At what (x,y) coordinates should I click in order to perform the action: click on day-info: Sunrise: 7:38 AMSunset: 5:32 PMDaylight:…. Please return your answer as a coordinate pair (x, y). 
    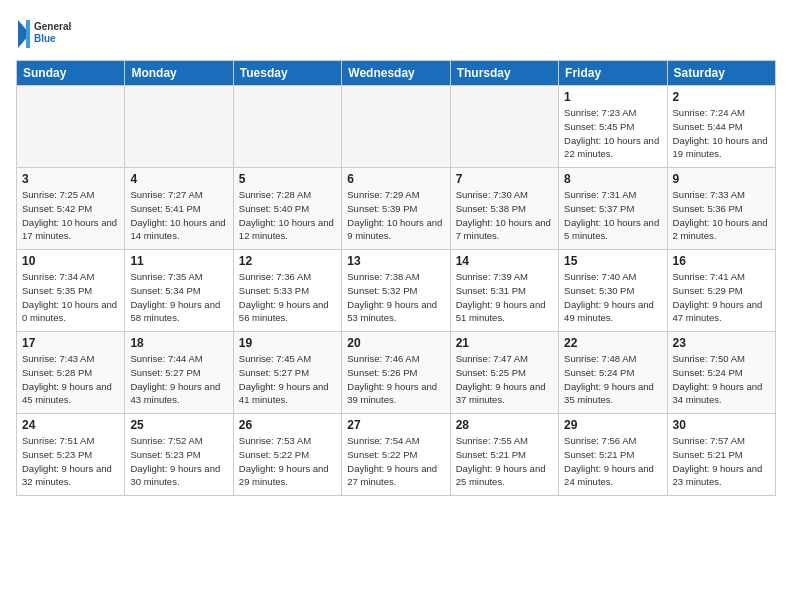
    Looking at the image, I should click on (396, 298).